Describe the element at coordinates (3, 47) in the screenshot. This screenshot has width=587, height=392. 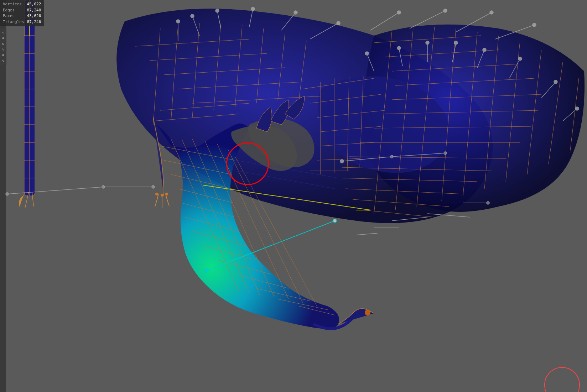
I see `toolbar-left: ↖ ⊕ ↻ ⤡ ⊞ ✎` at that location.